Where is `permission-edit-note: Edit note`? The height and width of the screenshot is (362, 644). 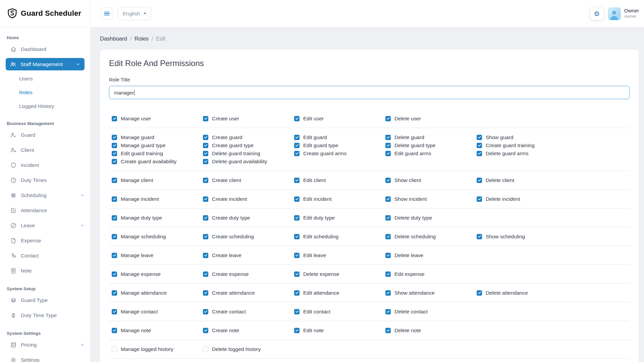
permission-edit-note: Edit note is located at coordinates (340, 330).